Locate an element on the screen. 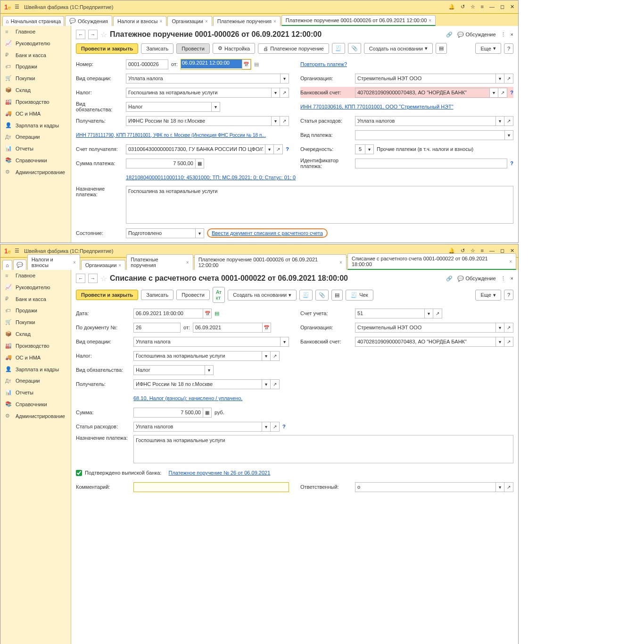  sidebar-item-ops: ДтОперации is located at coordinates (36, 137).